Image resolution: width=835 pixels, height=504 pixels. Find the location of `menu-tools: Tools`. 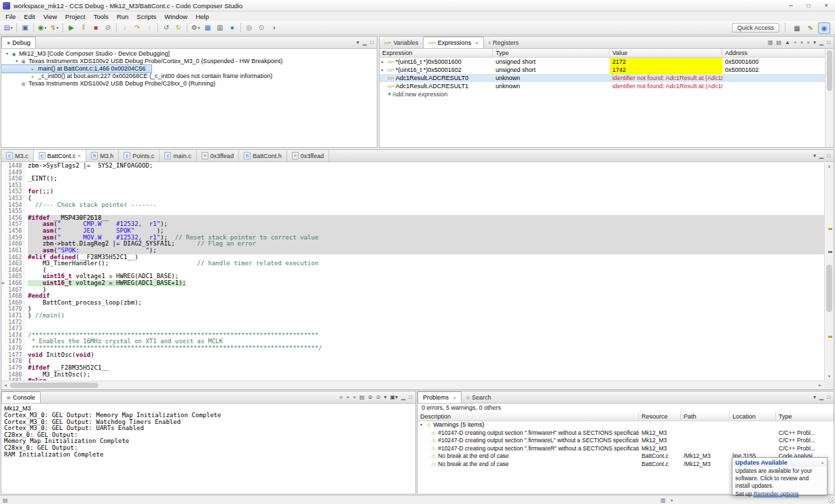

menu-tools: Tools is located at coordinates (101, 16).